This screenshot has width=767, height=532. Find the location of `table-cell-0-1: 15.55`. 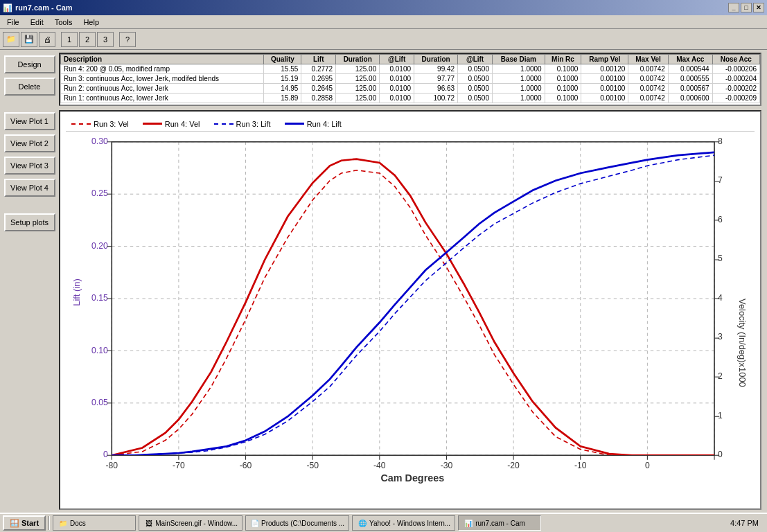

table-cell-0-1: 15.55 is located at coordinates (283, 69).